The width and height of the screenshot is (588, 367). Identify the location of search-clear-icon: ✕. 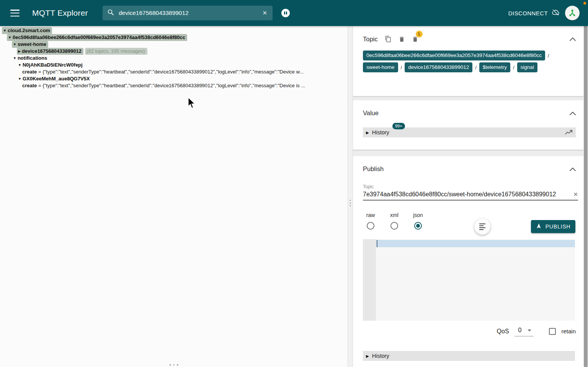
(265, 13).